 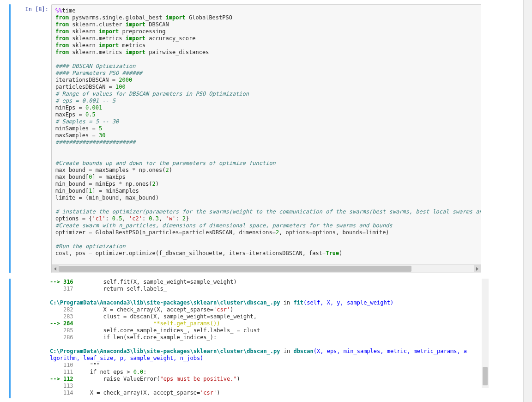 What do you see at coordinates (154, 219) in the screenshot?
I see `val-c2: 0.3` at bounding box center [154, 219].